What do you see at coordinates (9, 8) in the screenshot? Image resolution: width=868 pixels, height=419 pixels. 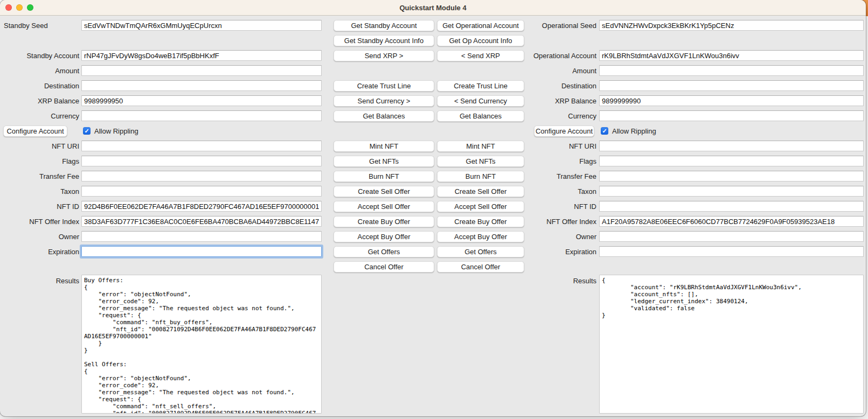 I see `close-button` at bounding box center [9, 8].